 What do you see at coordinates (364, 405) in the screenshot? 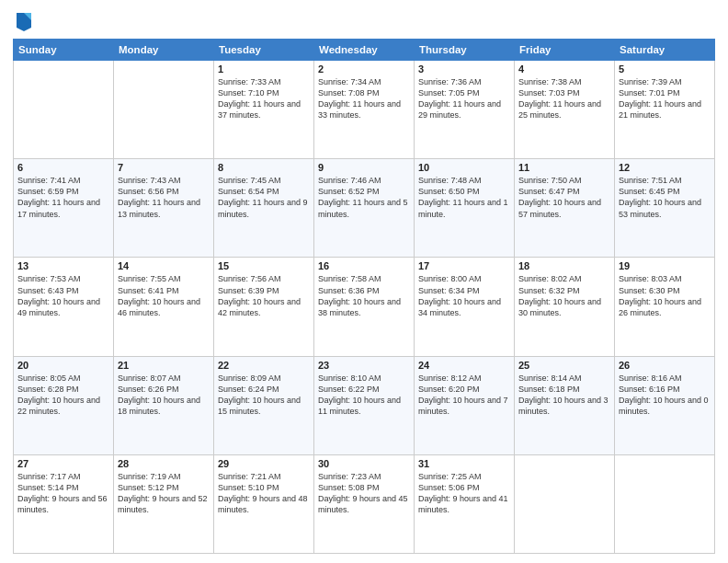
I see `day-cell: 23Sunrise: 8:10 AMSunset: 6:22 PMDayligh…` at bounding box center [364, 405].